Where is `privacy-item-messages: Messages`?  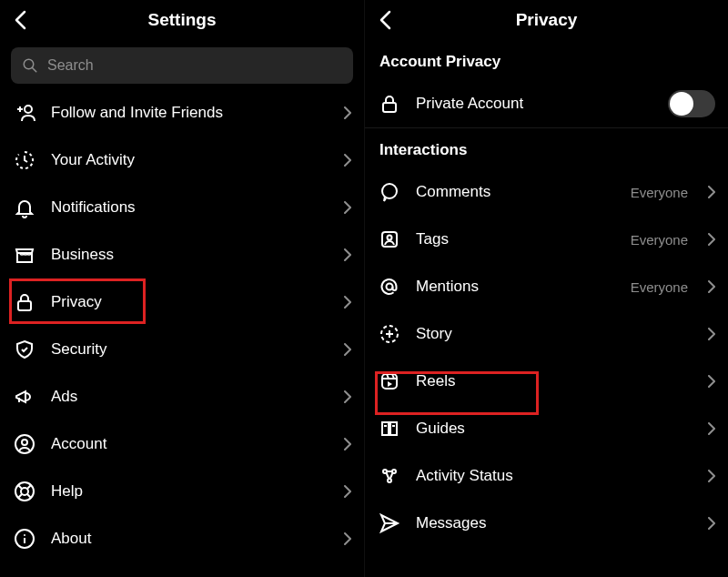 privacy-item-messages: Messages is located at coordinates (546, 523).